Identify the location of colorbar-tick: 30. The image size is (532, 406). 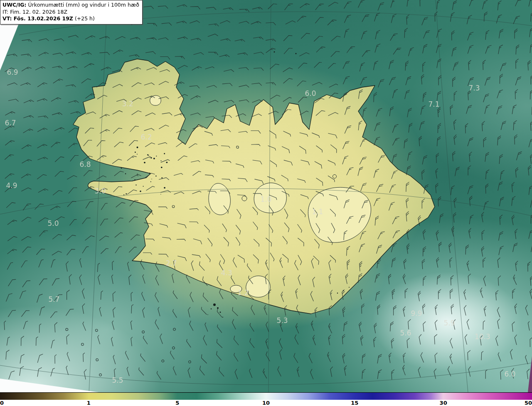
(443, 403).